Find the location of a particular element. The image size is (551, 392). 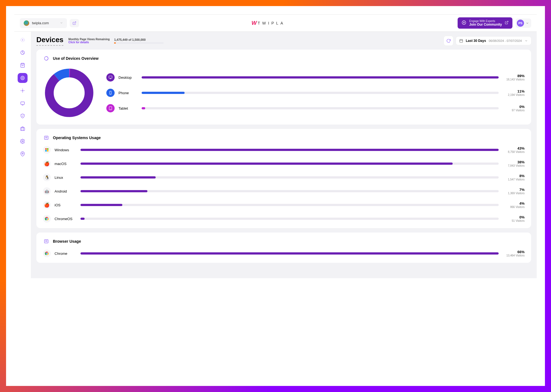

linux-icon: 🐧 is located at coordinates (47, 177).